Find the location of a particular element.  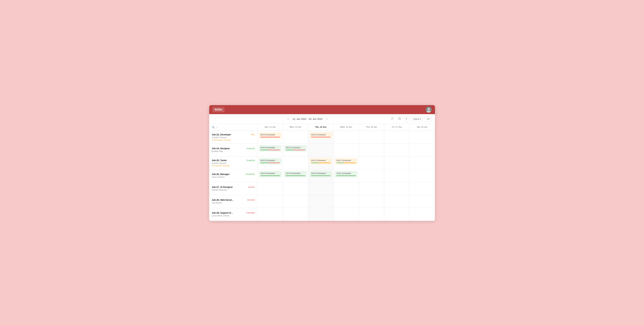

job-28-tue is located at coordinates (321, 202).